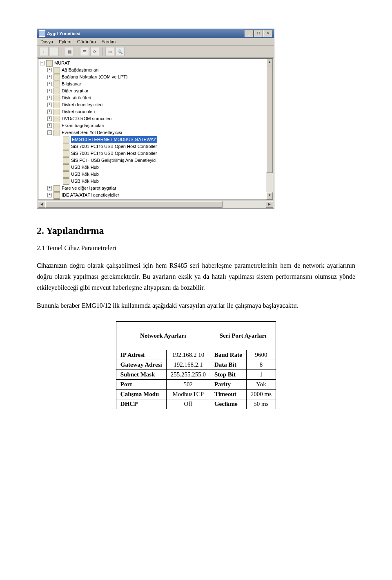  Describe the element at coordinates (95, 52) in the screenshot. I see `refresh-button: ⟳` at that location.